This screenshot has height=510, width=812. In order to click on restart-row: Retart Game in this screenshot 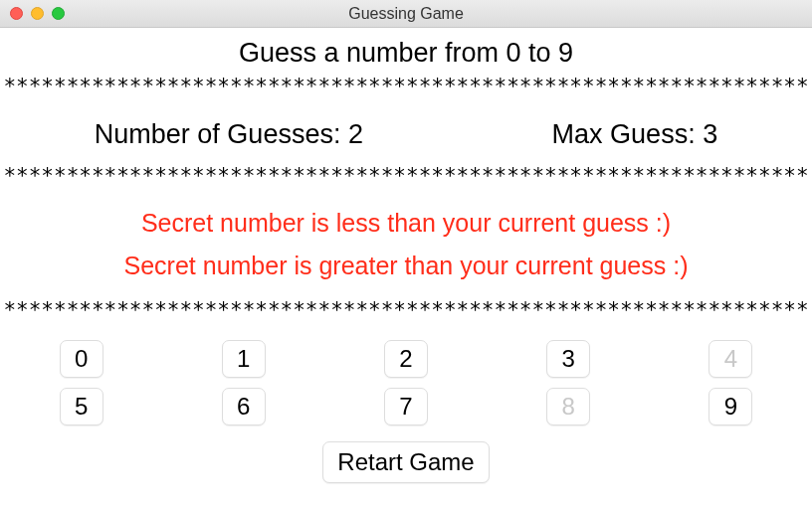, I will do `click(406, 462)`.